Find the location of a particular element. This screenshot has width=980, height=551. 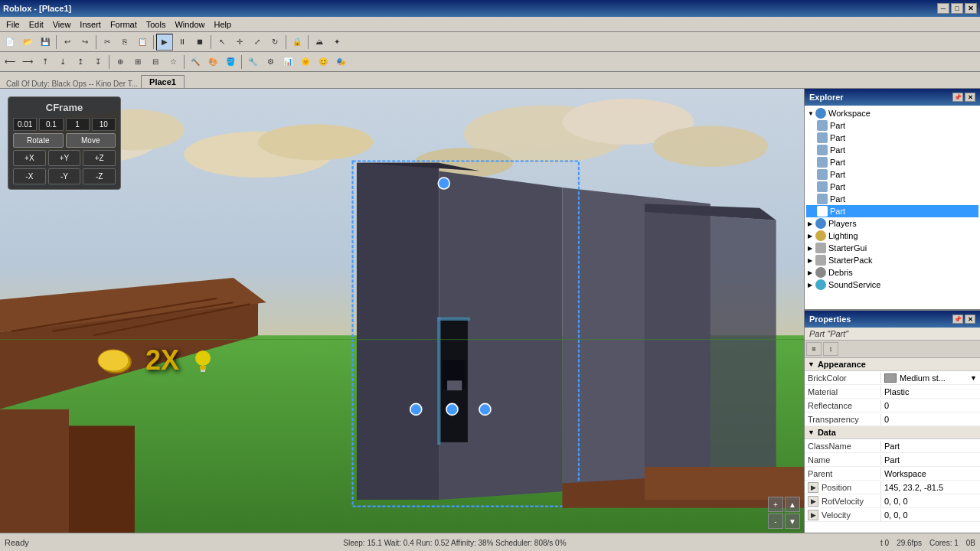

rotvelocity-expand: ▶ is located at coordinates (813, 501).